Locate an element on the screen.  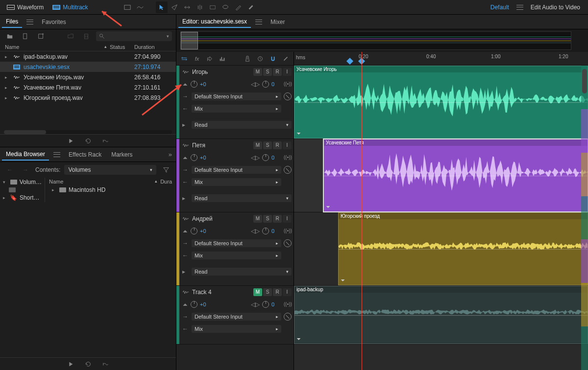
edit-audio-to-video-link: Edit Audio to Video is located at coordinates (556, 7).